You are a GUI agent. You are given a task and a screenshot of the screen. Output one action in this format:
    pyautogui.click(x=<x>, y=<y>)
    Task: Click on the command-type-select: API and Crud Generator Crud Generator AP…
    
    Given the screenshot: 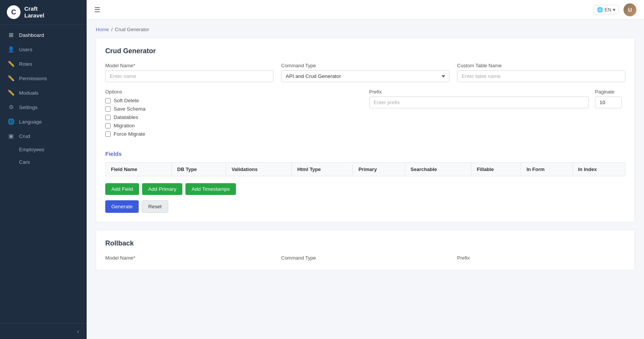 What is the action you would take?
    pyautogui.click(x=366, y=76)
    